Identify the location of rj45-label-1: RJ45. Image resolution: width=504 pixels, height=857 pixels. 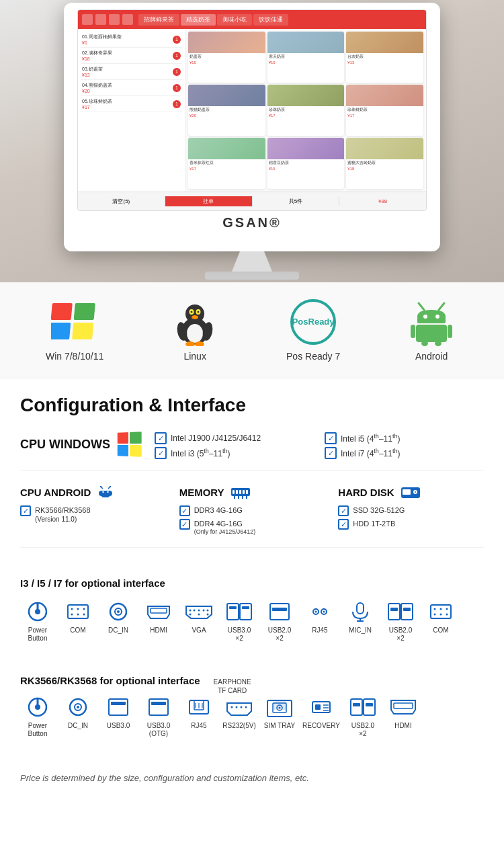
(320, 630).